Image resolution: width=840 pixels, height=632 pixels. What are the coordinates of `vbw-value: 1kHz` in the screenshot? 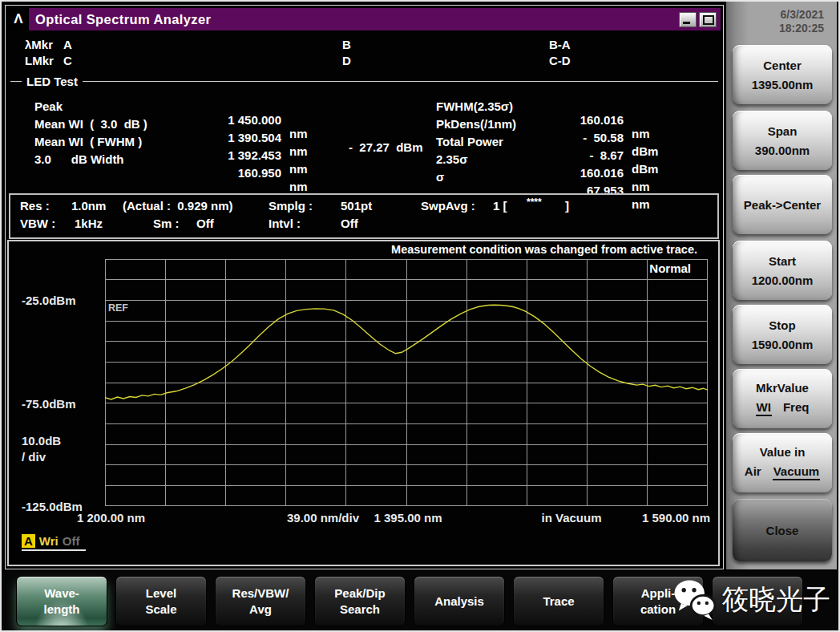 It's located at (88, 223).